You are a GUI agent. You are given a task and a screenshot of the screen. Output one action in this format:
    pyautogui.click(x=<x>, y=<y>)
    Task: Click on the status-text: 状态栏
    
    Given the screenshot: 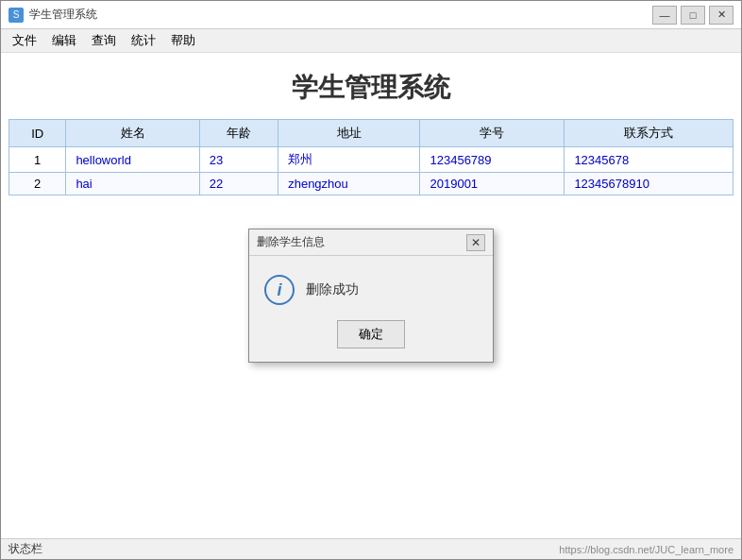 What is the action you would take?
    pyautogui.click(x=25, y=550)
    